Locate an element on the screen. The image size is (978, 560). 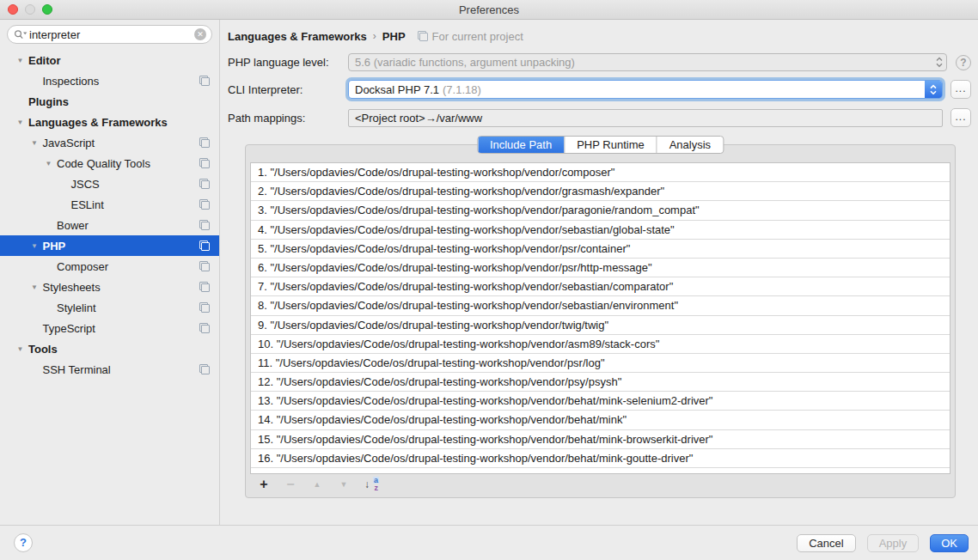
sidebar-item-label: Tools is located at coordinates (43, 349).